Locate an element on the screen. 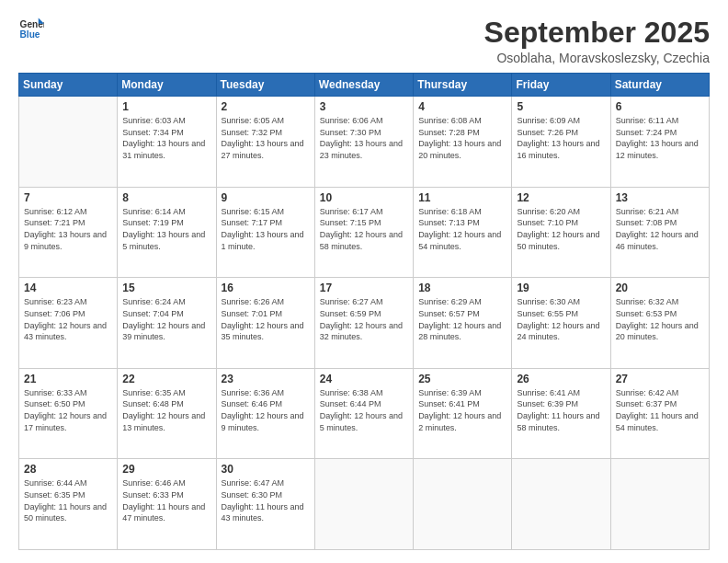  day-number: 27 is located at coordinates (660, 379).